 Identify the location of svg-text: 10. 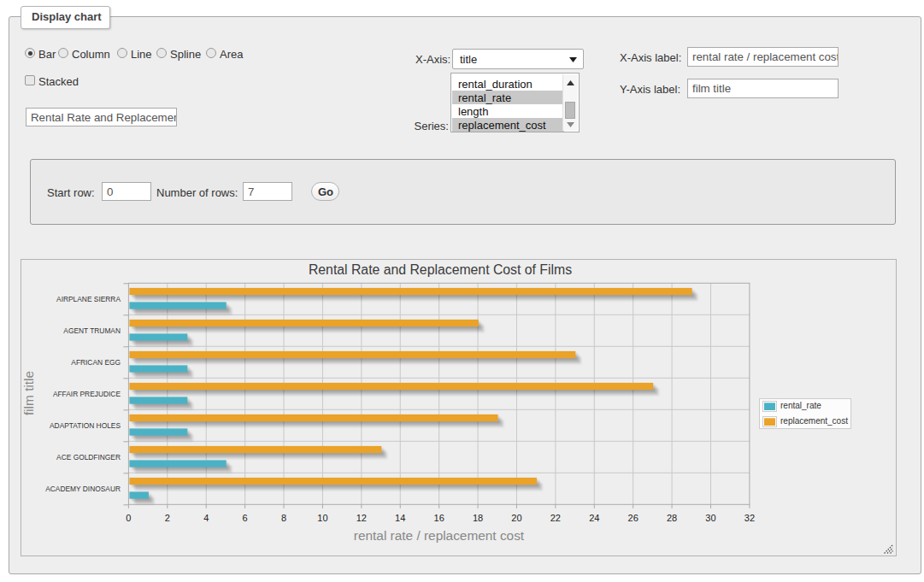
(322, 518).